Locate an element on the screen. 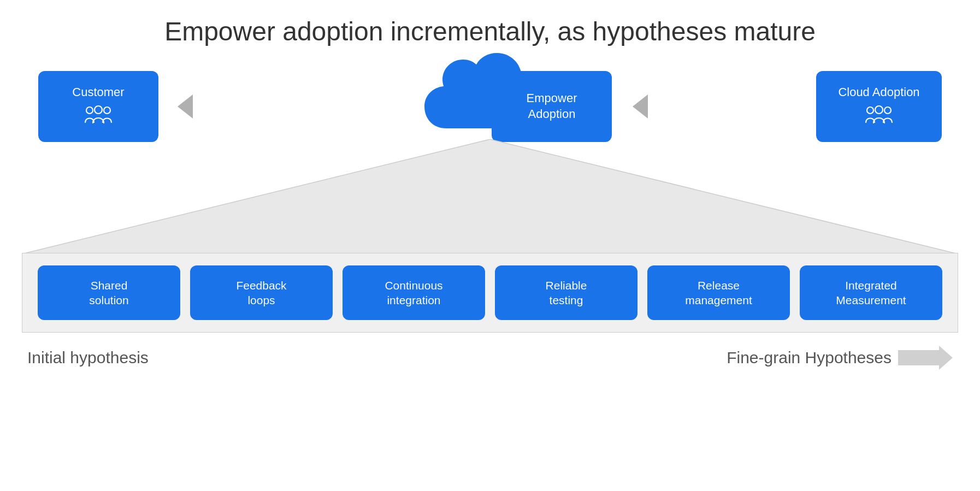 This screenshot has height=491, width=980. fine-grain-label: Fine-grain Hypotheses is located at coordinates (809, 358).